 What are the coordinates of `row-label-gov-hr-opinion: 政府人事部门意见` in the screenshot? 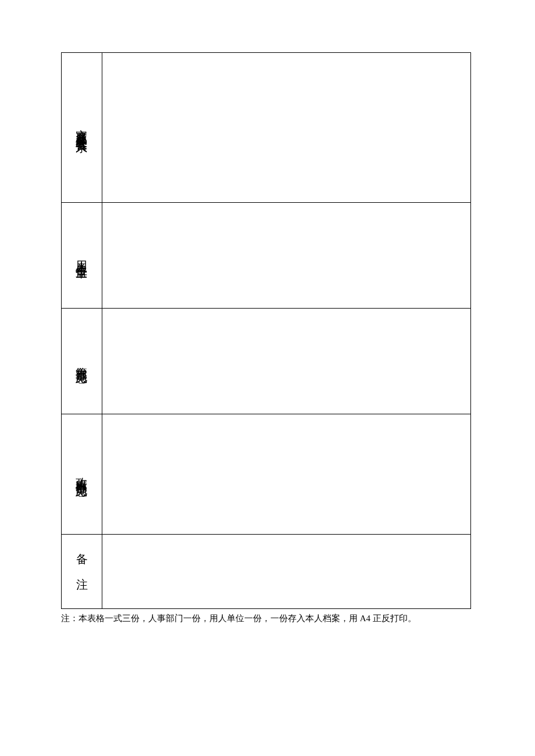 It's located at (82, 474).